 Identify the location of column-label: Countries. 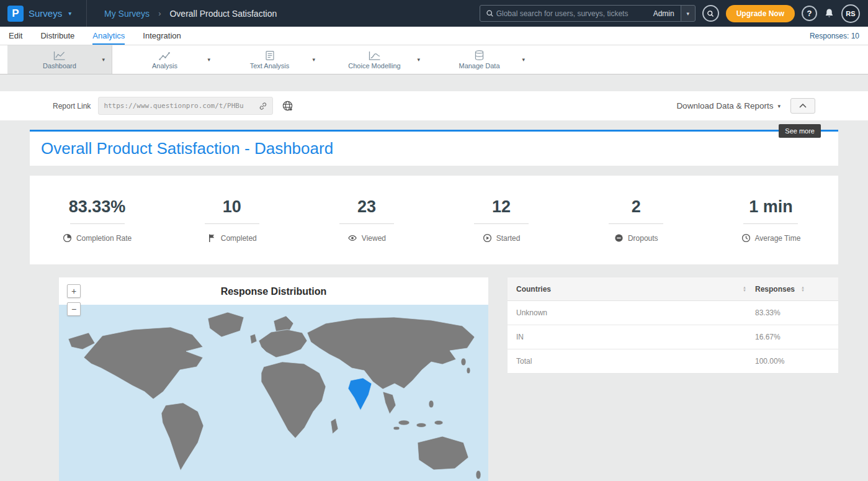
(534, 289).